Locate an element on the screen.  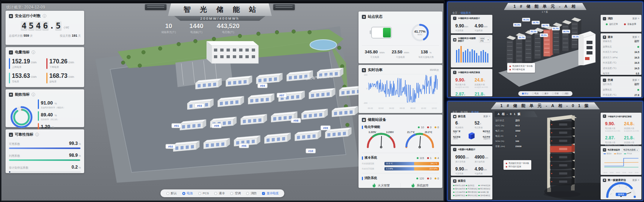
reliability-row: 可用系数99.3 % is located at coordinates (45, 145).